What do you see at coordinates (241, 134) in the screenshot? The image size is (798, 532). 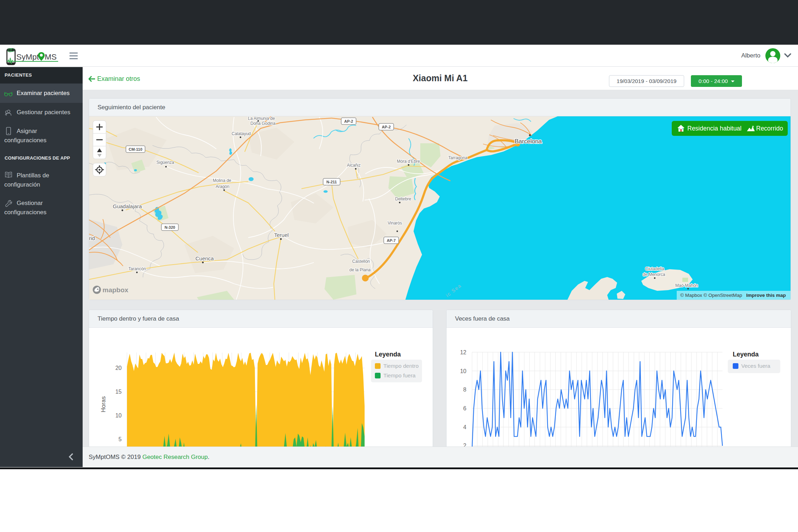 I see `svg-text: Calatayud` at bounding box center [241, 134].